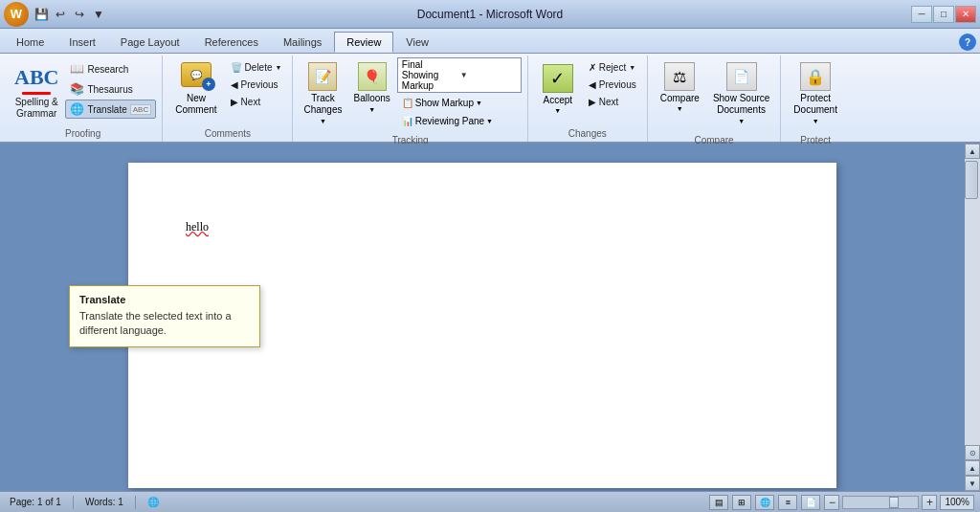 Image resolution: width=980 pixels, height=512 pixels. I want to click on tab-mailings: Mailings, so click(302, 42).